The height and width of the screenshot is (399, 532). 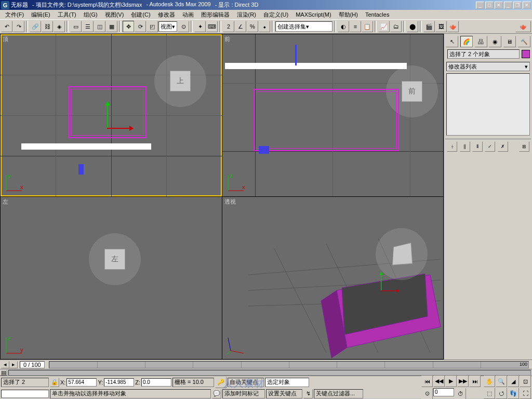 I want to click on menu-help: 帮助(H), so click(x=348, y=15).